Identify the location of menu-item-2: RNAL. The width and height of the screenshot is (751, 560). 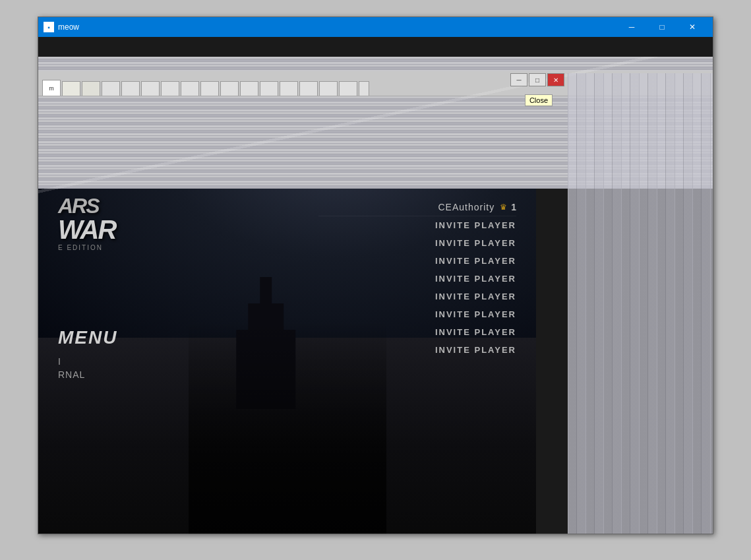
(88, 375).